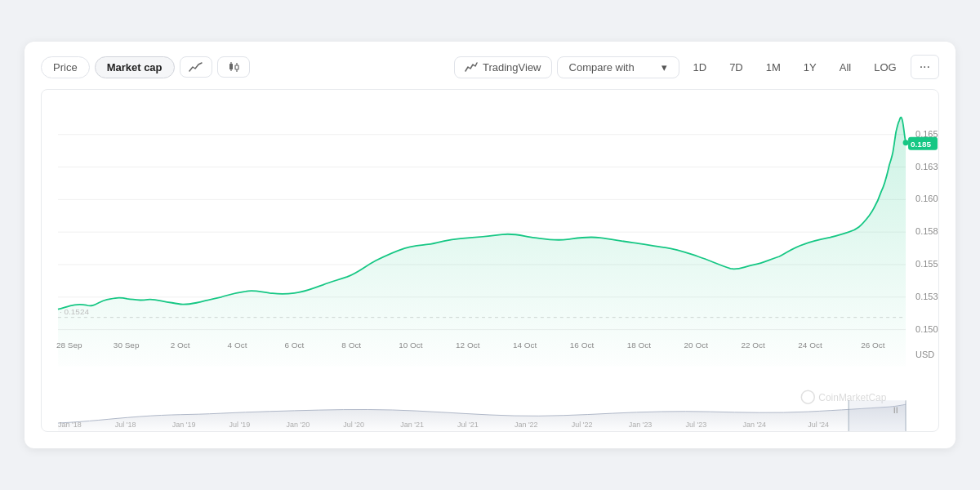 The height and width of the screenshot is (490, 980). I want to click on compare-label: Compare with, so click(602, 67).